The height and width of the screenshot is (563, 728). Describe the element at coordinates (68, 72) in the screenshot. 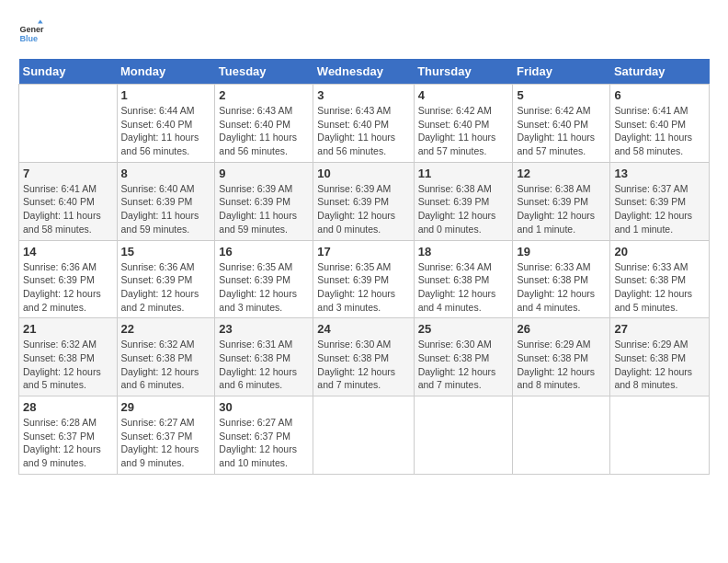

I see `col-header-sunday: Sunday` at that location.